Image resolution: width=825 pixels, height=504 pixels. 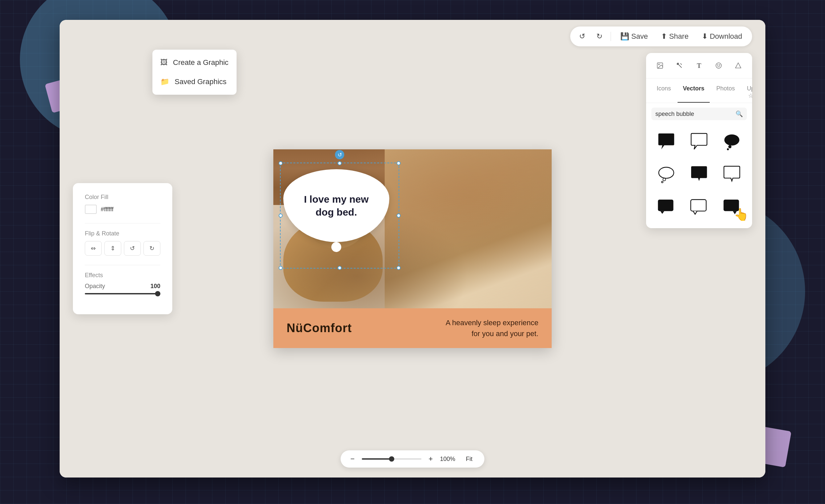 I want to click on zoom-slider-track, so click(x=392, y=459).